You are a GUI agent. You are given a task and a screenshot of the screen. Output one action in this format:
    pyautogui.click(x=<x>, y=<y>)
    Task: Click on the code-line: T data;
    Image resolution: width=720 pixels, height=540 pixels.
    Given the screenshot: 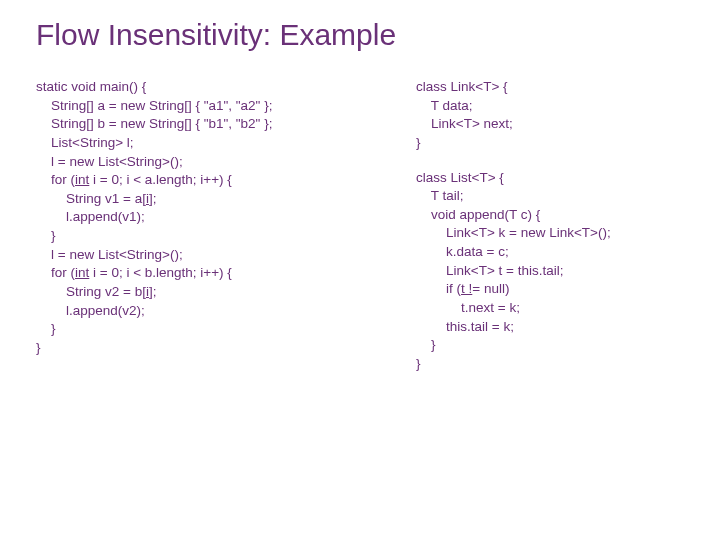 What is the action you would take?
    pyautogui.click(x=444, y=106)
    